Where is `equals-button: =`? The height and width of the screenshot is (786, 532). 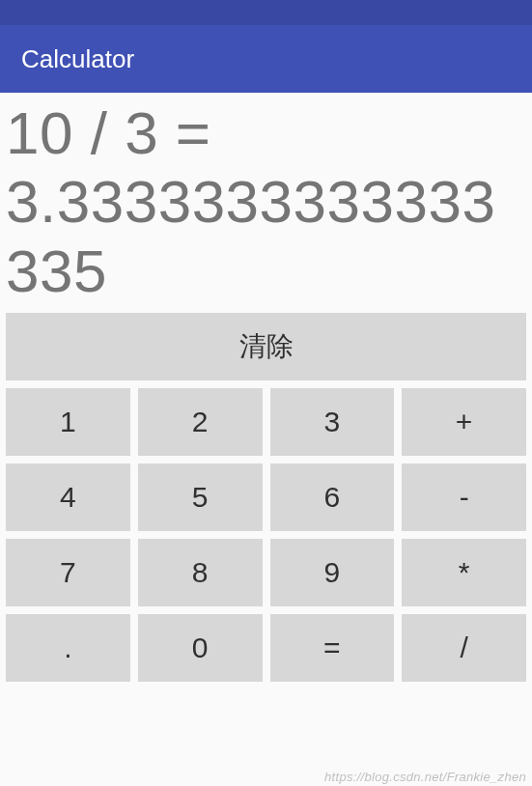 equals-button: = is located at coordinates (332, 648).